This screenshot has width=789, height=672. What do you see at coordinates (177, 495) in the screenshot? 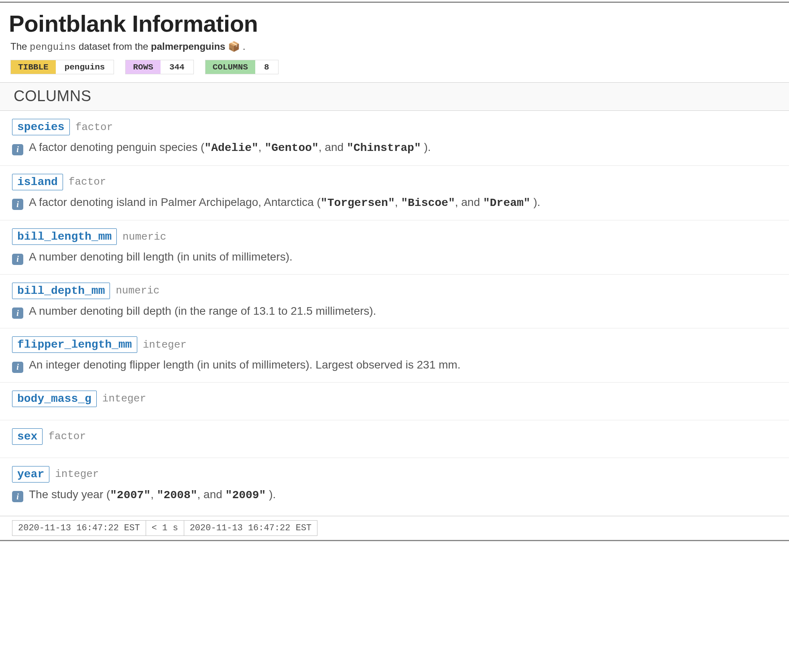
I see `desc-code: "2008"` at bounding box center [177, 495].